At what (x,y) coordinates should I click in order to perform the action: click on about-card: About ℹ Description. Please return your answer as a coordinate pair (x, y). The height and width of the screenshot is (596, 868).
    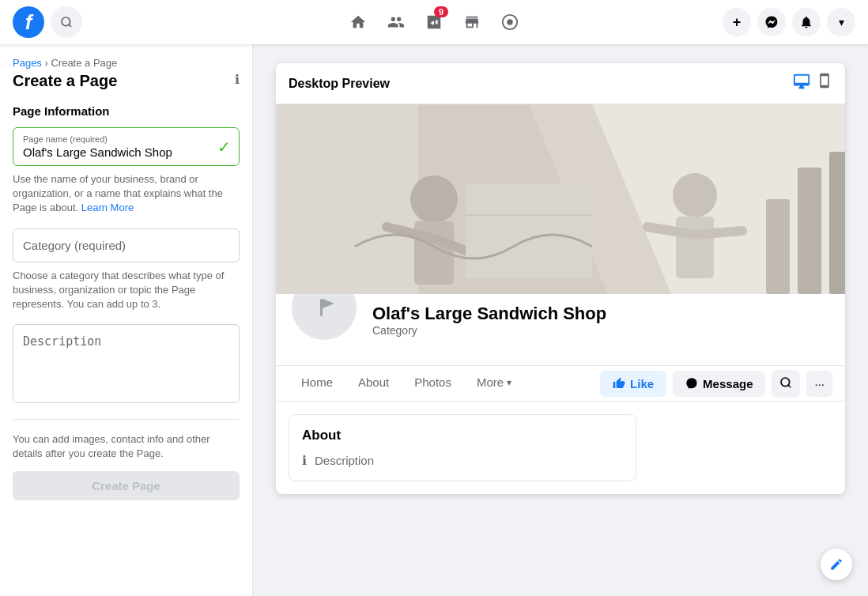
    Looking at the image, I should click on (462, 447).